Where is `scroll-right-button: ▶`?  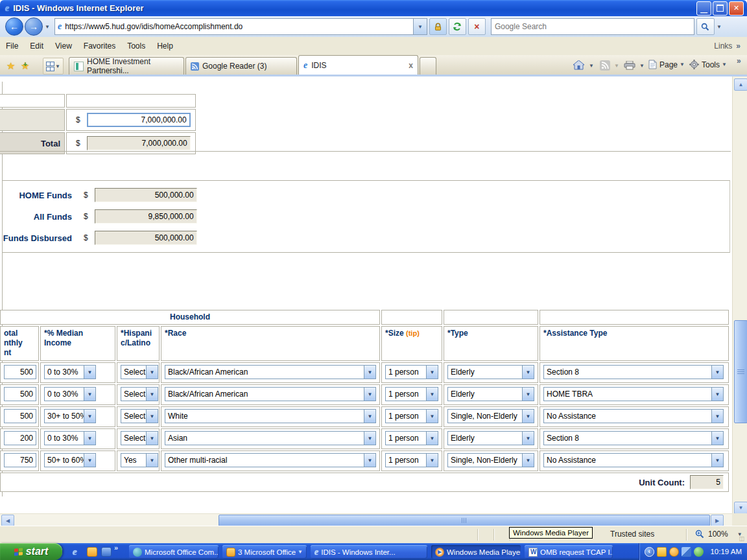 scroll-right-button: ▶ is located at coordinates (717, 520).